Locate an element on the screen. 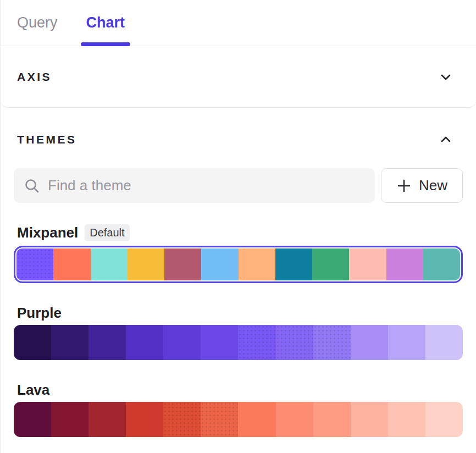 This screenshot has width=476, height=453. theme-label-purple: Purple is located at coordinates (239, 313).